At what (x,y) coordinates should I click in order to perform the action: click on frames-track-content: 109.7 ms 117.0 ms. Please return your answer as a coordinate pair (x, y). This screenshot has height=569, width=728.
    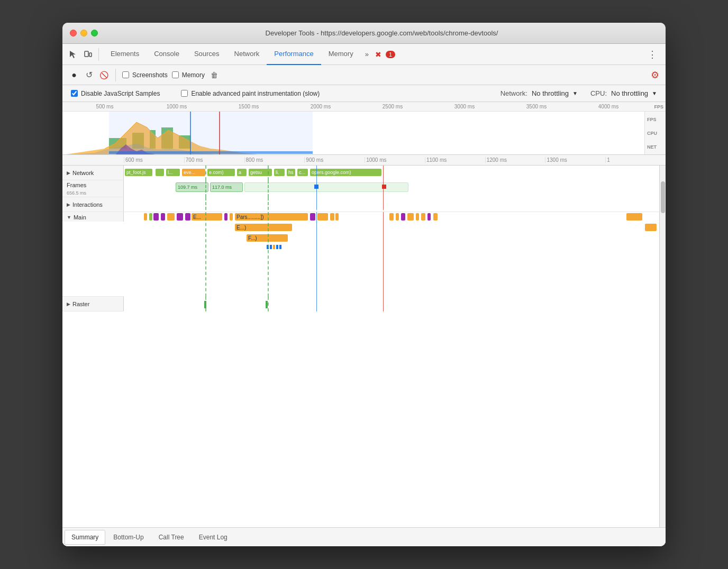
    Looking at the image, I should click on (392, 189).